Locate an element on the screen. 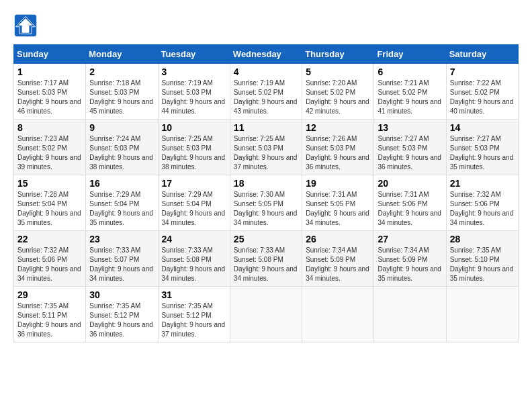 The height and width of the screenshot is (411, 532). day-cell-28: 28 Sunrise: 7:35 AMSunset: 5:10 PMDaylig… is located at coordinates (482, 259).